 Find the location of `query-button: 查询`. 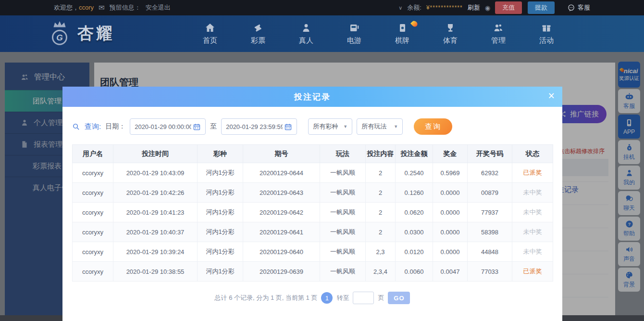

query-button: 查询 is located at coordinates (433, 127).